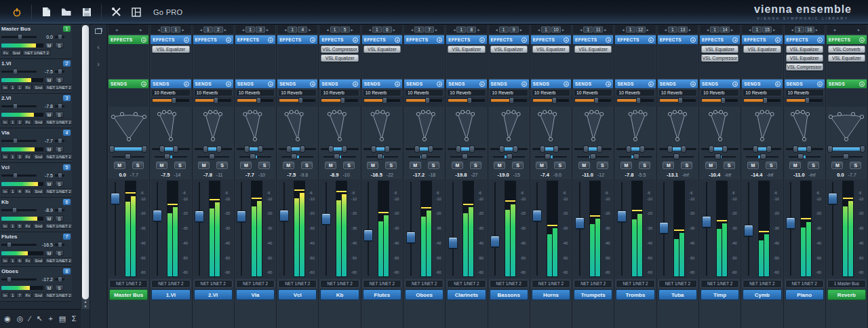 The height and width of the screenshot is (328, 868). I want to click on channel-name-button: Kb, so click(339, 295).